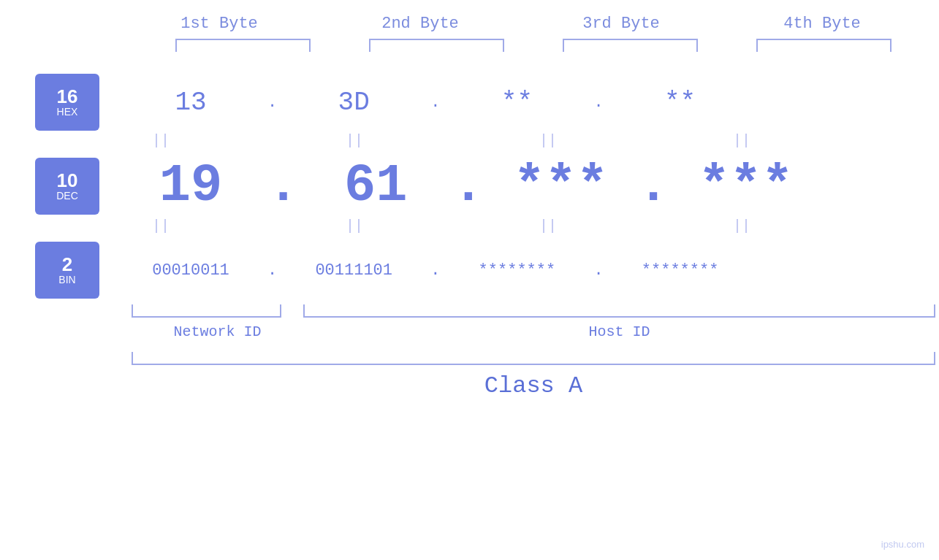  What do you see at coordinates (219, 23) in the screenshot?
I see `byte1-header: 1st Byte` at bounding box center [219, 23].